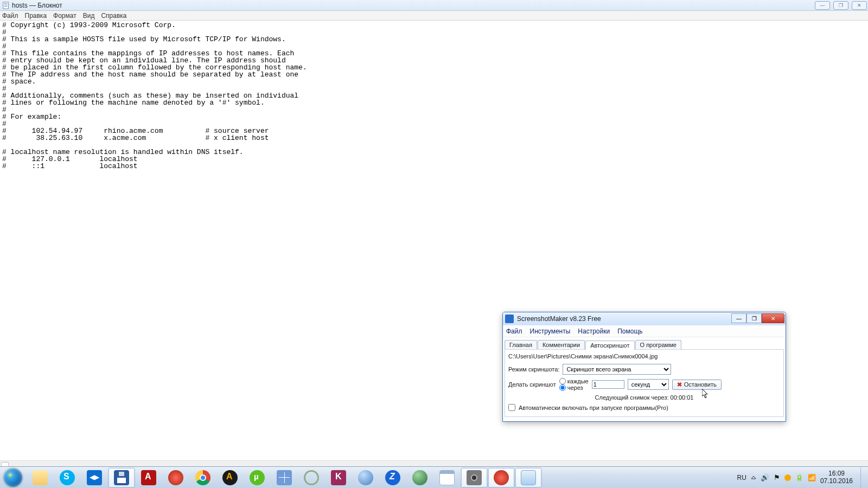  I want to click on start-button, so click(13, 478).